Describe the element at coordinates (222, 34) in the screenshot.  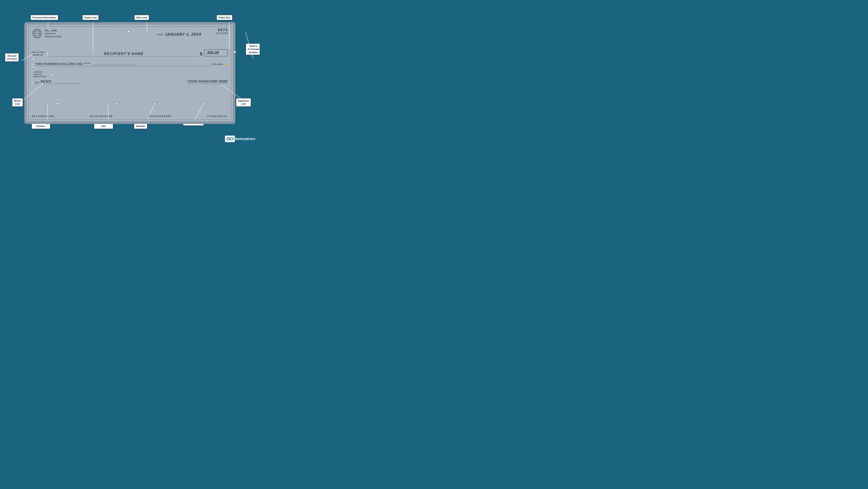
I see `check-number-fractional: 19-2/1250` at that location.